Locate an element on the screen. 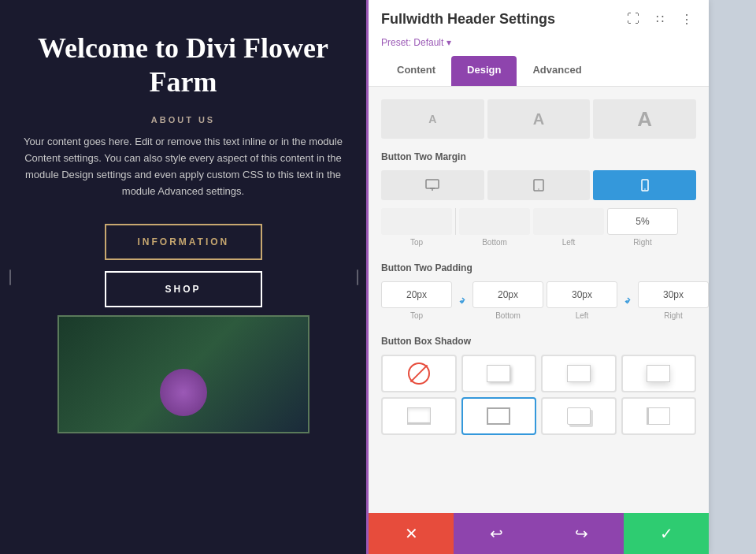 The width and height of the screenshot is (756, 554). drag-handle-right is located at coordinates (358, 277).